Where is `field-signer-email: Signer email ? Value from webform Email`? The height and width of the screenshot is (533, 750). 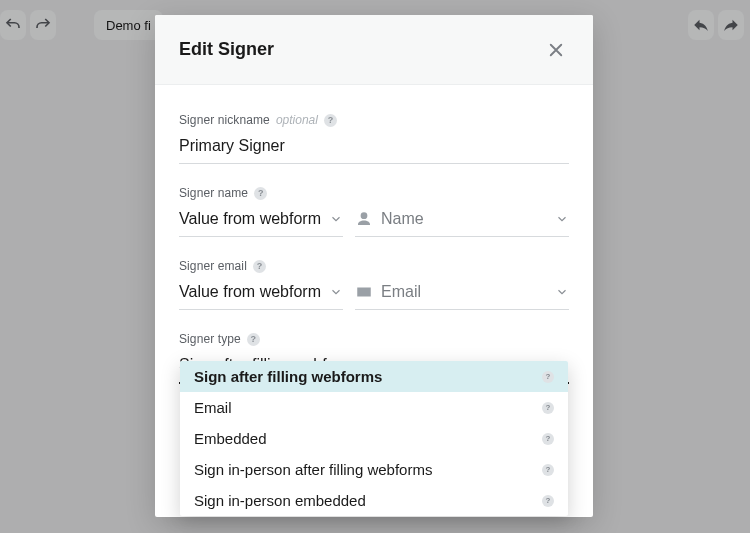
field-signer-email: Signer email ? Value from webform Email is located at coordinates (374, 284).